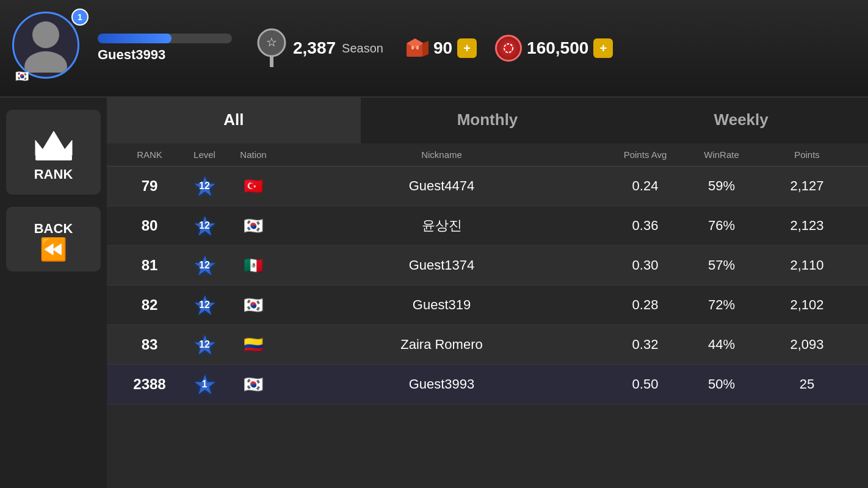 The image size is (868, 488). What do you see at coordinates (487, 187) in the screenshot?
I see `table-row: 79 ★ 12 🇹🇷Guest44740.2459%2,127` at bounding box center [487, 187].